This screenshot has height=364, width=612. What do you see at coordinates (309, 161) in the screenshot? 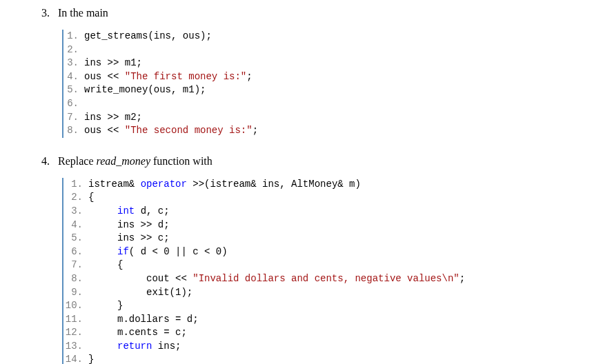
I see `section-4-header: 4. Replace read_money function with` at bounding box center [309, 161].